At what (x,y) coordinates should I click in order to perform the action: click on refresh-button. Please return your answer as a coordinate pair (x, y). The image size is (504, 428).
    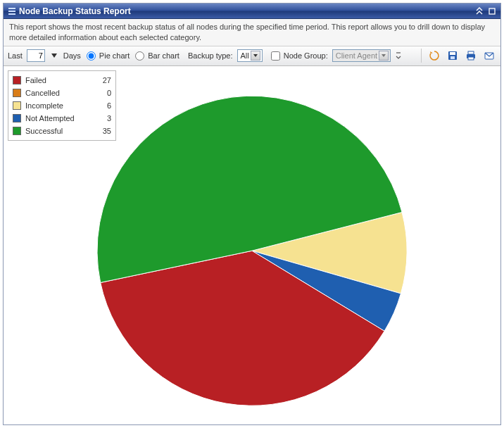
    Looking at the image, I should click on (434, 56).